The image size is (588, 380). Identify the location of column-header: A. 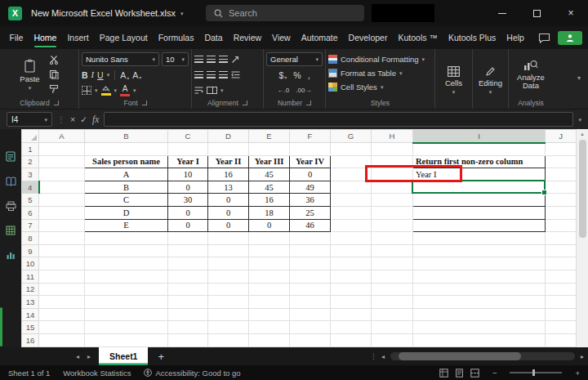
(62, 136).